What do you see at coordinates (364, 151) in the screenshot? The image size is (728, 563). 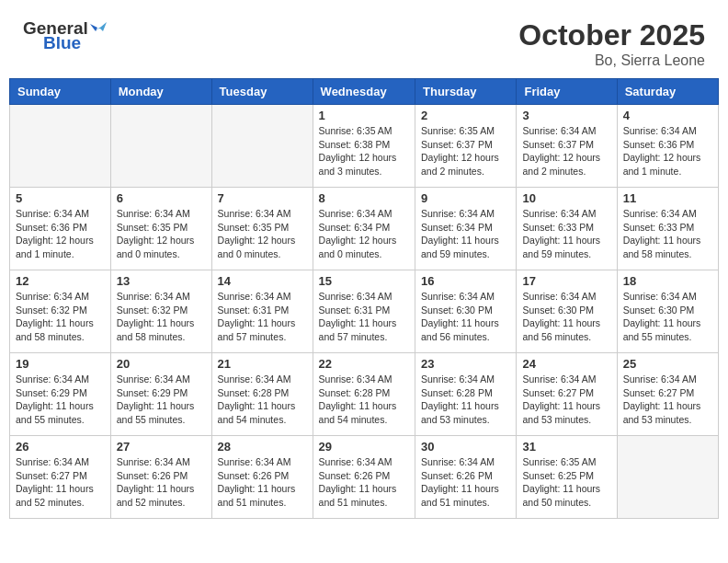 I see `day-info: Sunrise: 6:35 AM Sunset: 6:38 PM Dayligh…` at bounding box center [364, 151].